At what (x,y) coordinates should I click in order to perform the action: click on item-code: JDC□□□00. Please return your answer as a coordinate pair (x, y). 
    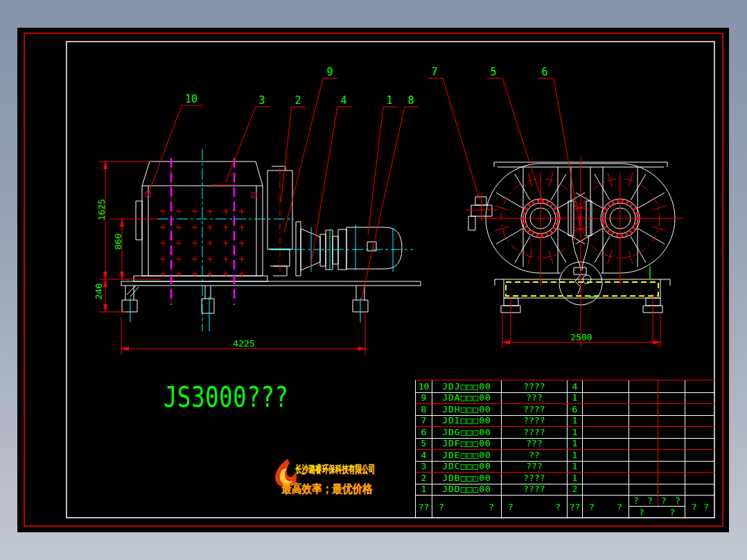
    Looking at the image, I should click on (467, 467).